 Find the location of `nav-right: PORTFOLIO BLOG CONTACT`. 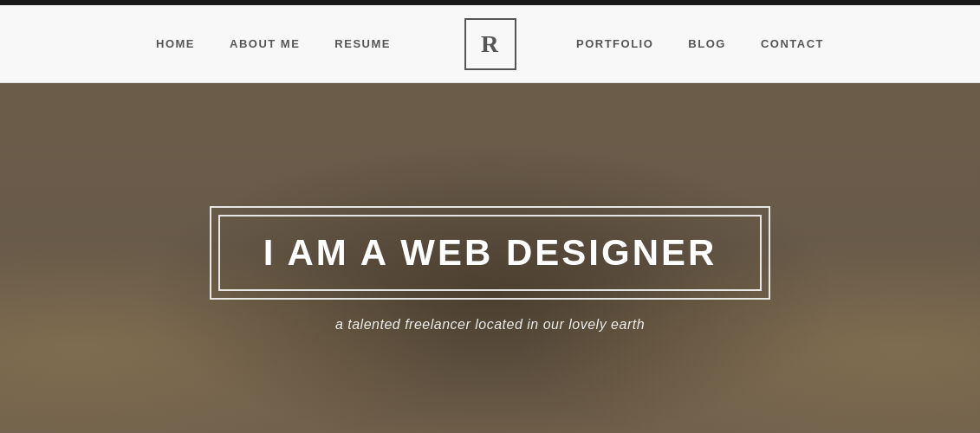

nav-right: PORTFOLIO BLOG CONTACT is located at coordinates (700, 43).